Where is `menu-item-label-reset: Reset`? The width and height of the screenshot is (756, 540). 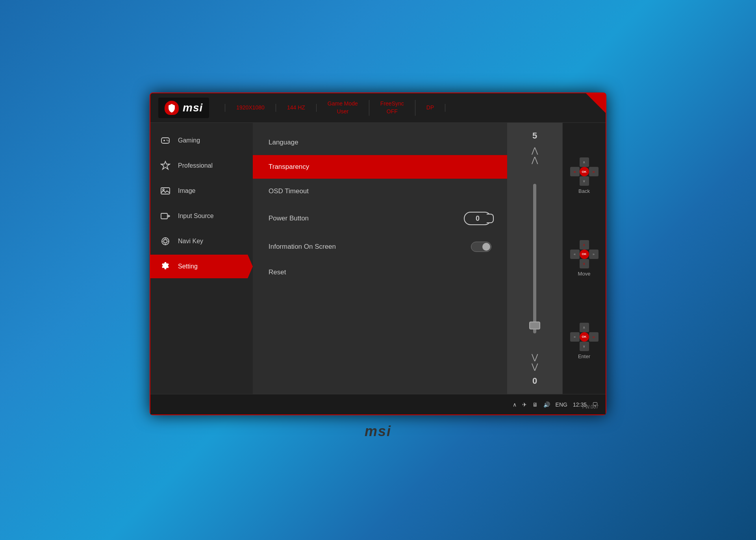 menu-item-label-reset: Reset is located at coordinates (380, 272).